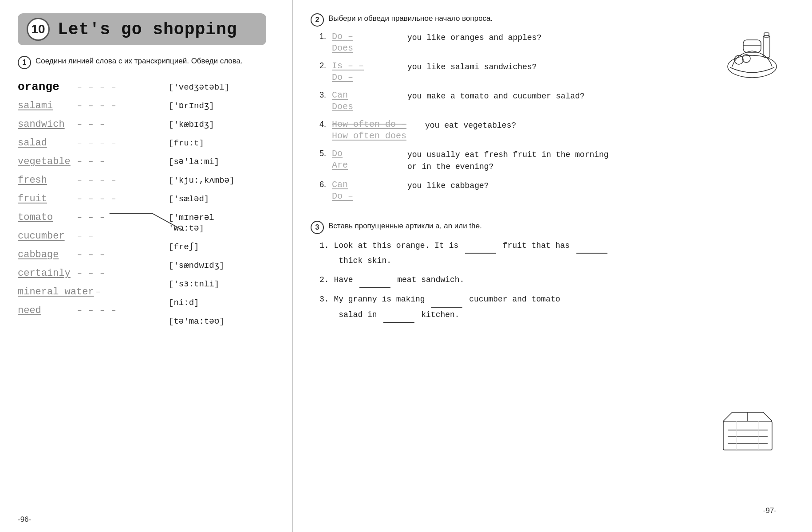 Image resolution: width=812 pixels, height=532 pixels. Describe the element at coordinates (147, 29) in the screenshot. I see `lesson-title: Let's go shopping` at that location.